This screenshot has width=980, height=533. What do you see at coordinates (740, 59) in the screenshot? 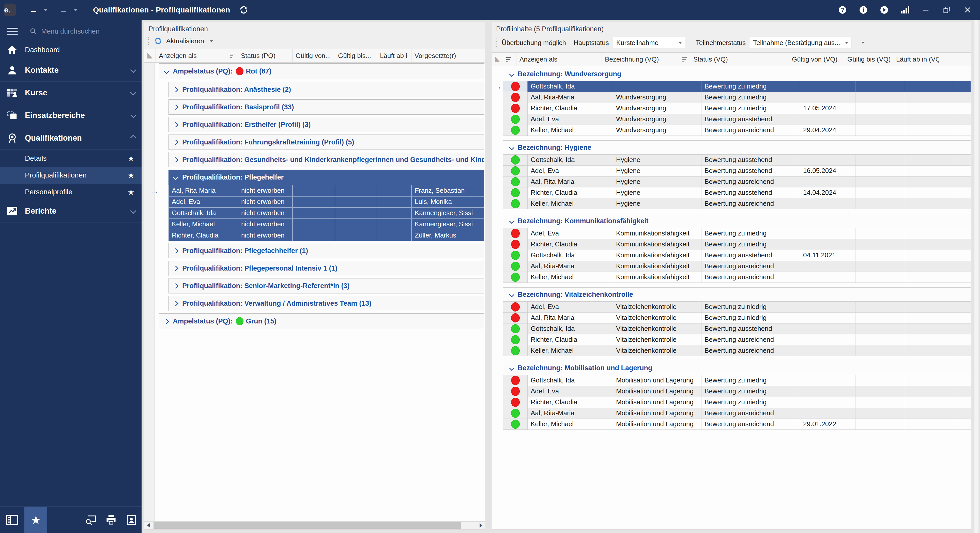
I see `column-header-3: Status (VQ)` at bounding box center [740, 59].